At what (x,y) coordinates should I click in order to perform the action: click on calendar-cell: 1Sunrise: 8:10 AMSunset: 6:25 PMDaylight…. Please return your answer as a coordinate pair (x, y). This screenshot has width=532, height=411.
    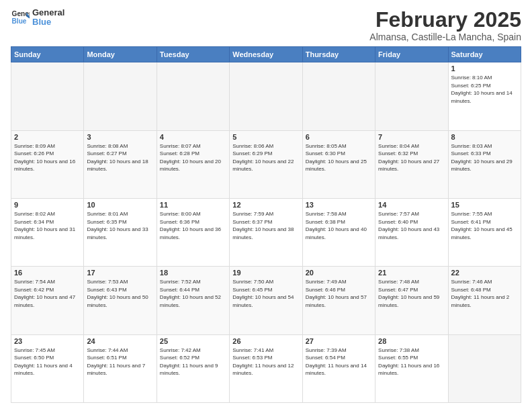
    Looking at the image, I should click on (484, 97).